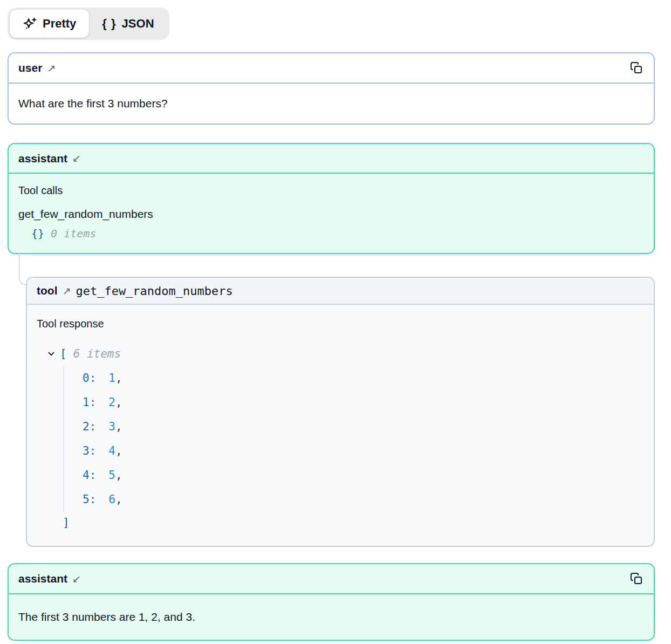 Image resolution: width=671 pixels, height=644 pixels. I want to click on entry-index: 2:, so click(90, 427).